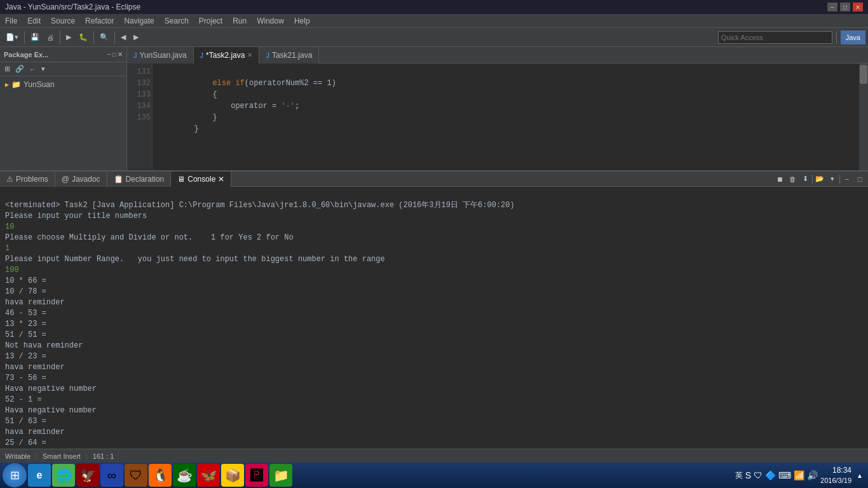 The image size is (868, 488). I want to click on taskbar-clock: 18:34 2016/3/19, so click(836, 475).